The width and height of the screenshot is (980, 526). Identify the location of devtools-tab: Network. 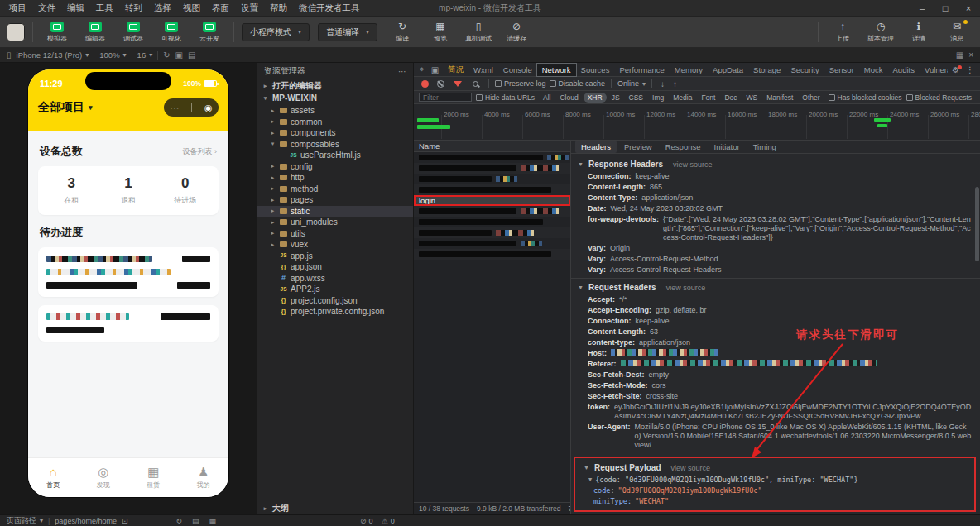
(556, 69).